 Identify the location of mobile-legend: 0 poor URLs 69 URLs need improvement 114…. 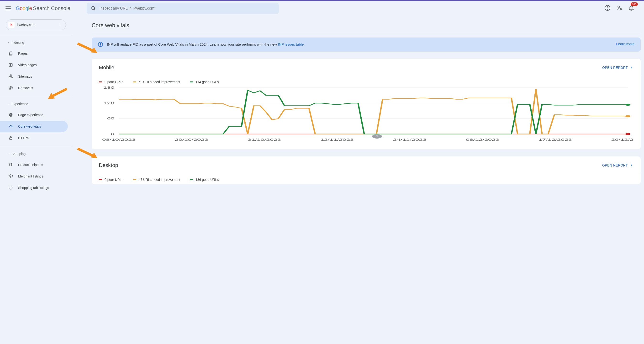
(366, 81).